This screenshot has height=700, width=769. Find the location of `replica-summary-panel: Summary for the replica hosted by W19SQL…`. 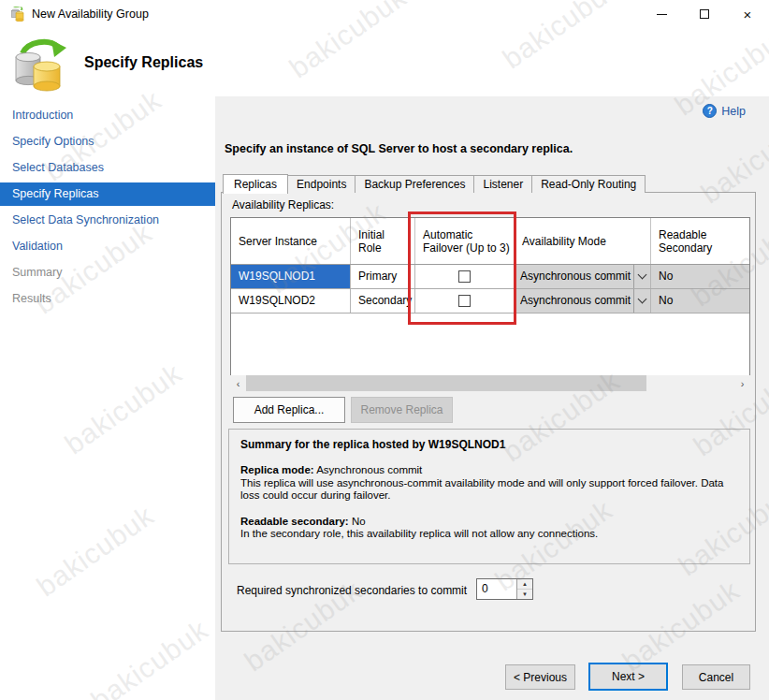

replica-summary-panel: Summary for the replica hosted by W19SQL… is located at coordinates (489, 496).